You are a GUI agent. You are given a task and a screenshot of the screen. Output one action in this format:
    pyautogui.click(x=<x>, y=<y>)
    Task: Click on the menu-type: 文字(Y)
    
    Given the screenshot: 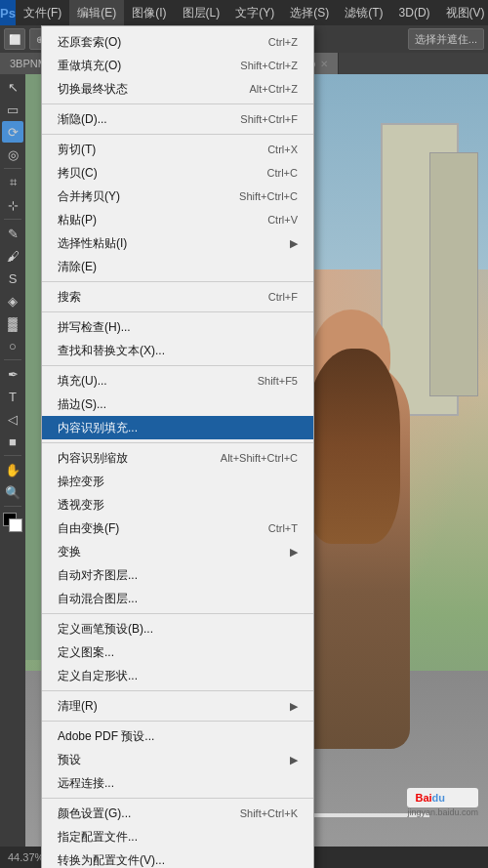 What is the action you would take?
    pyautogui.click(x=255, y=13)
    